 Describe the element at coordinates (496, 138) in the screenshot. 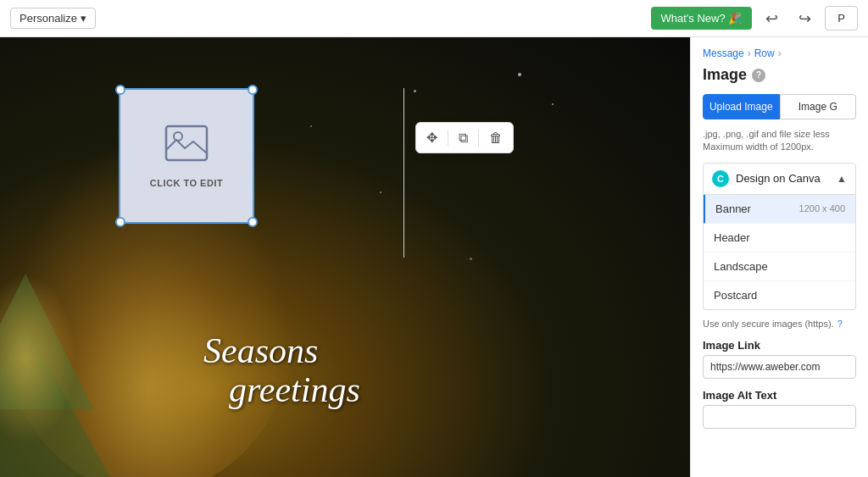

I see `delete-button: 🗑` at that location.